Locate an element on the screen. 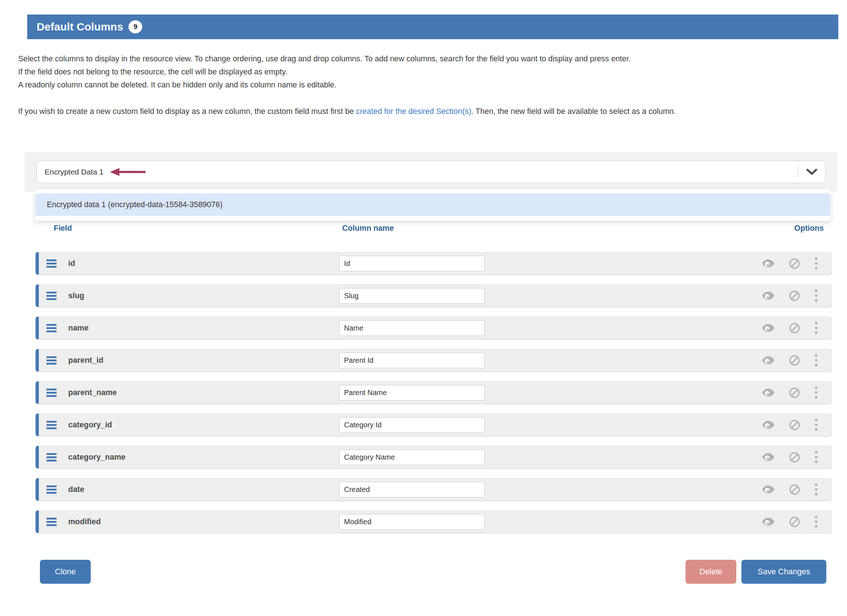 The width and height of the screenshot is (847, 616). field-name-label: id is located at coordinates (72, 264).